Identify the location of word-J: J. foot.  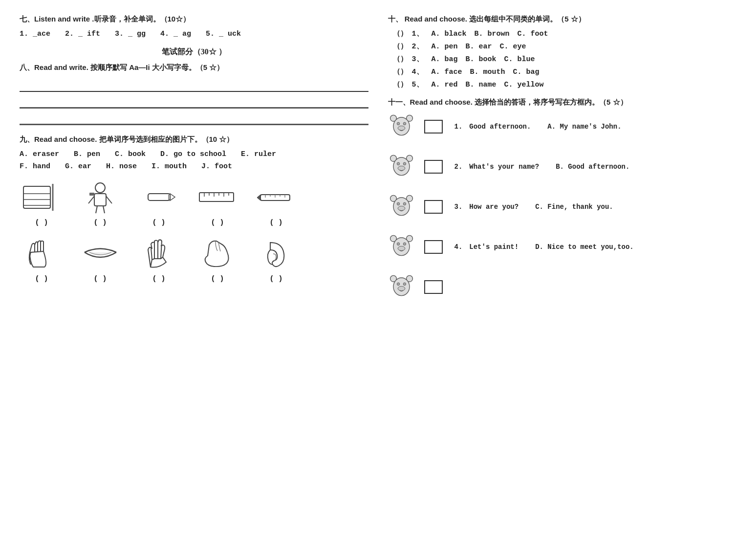
(217, 166).